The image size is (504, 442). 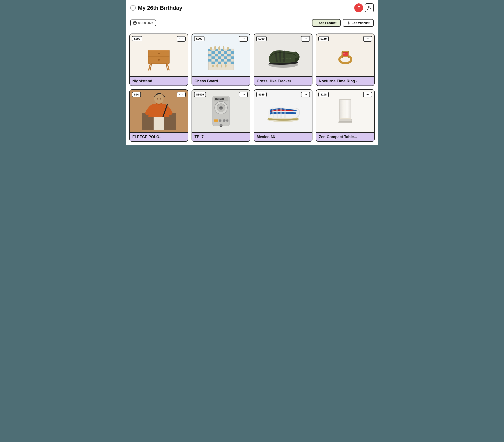 I want to click on chess-image, so click(x=221, y=55).